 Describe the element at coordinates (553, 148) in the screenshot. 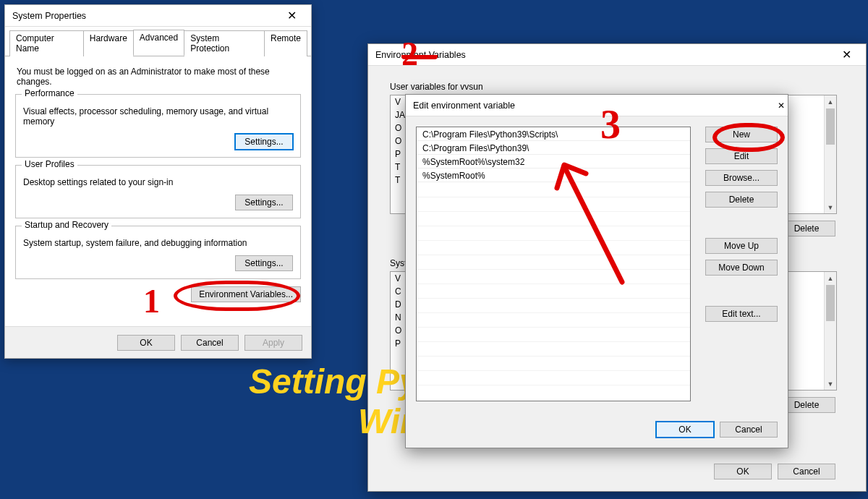

I see `list-item: C:\Program Files\Python39\` at that location.